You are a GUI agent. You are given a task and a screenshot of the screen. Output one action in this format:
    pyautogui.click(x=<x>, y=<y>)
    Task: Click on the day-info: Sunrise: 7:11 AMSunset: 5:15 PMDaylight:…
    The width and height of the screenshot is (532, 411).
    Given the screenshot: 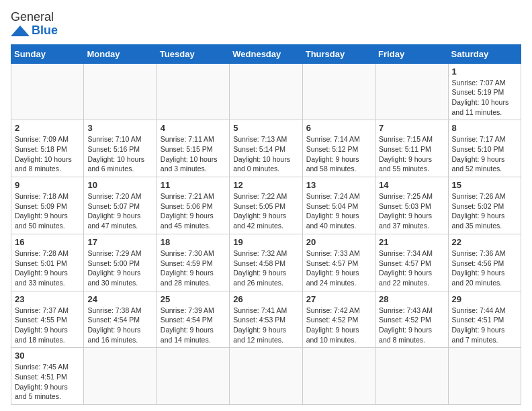 What is the action you would take?
    pyautogui.click(x=193, y=154)
    